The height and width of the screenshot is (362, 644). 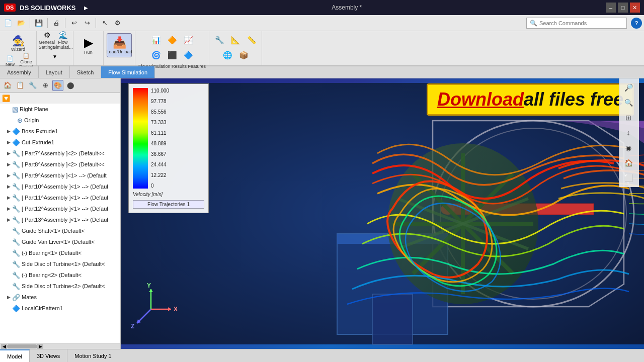 What do you see at coordinates (172, 48) in the screenshot?
I see `ribbon-group-results: 📊 🔶 📈 🌀 ⬛ 🔷 Flow Simulation Results Feat…` at bounding box center [172, 48].